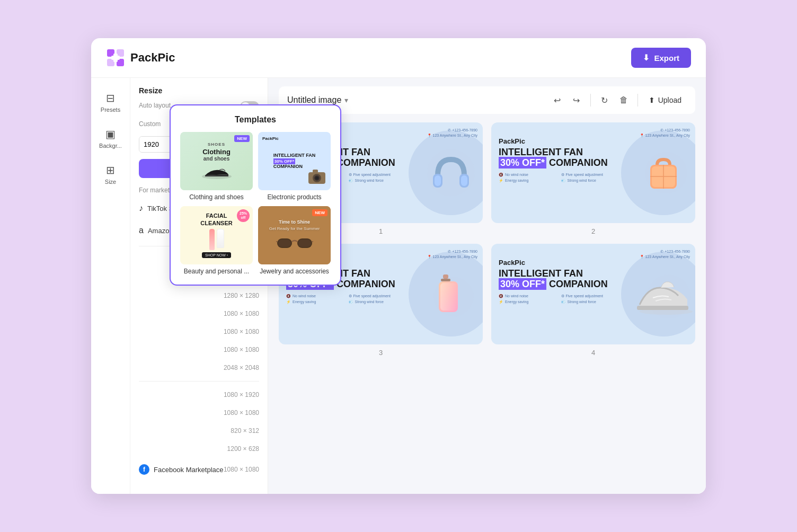 This screenshot has height=532, width=797. What do you see at coordinates (111, 286) in the screenshot?
I see `sidebar: ⊟ Presets ▣ Backgr... ⊞ Size` at bounding box center [111, 286].